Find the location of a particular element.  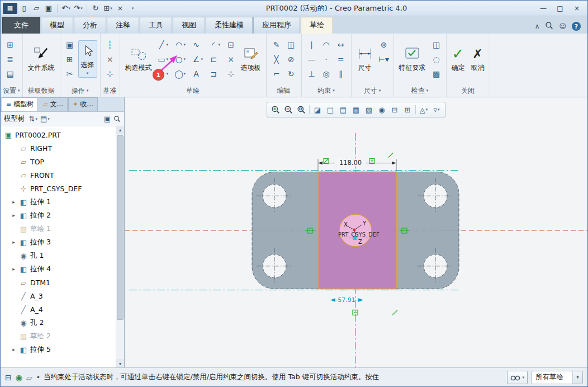

windows-button: ⊞▾ is located at coordinates (108, 8).